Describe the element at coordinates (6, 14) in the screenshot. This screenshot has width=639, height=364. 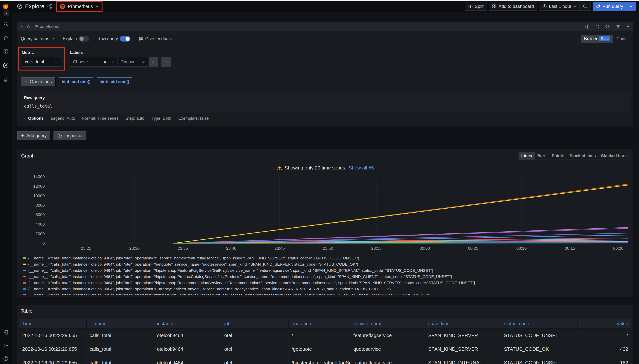
I see `sidebar-expand-button: ›` at that location.